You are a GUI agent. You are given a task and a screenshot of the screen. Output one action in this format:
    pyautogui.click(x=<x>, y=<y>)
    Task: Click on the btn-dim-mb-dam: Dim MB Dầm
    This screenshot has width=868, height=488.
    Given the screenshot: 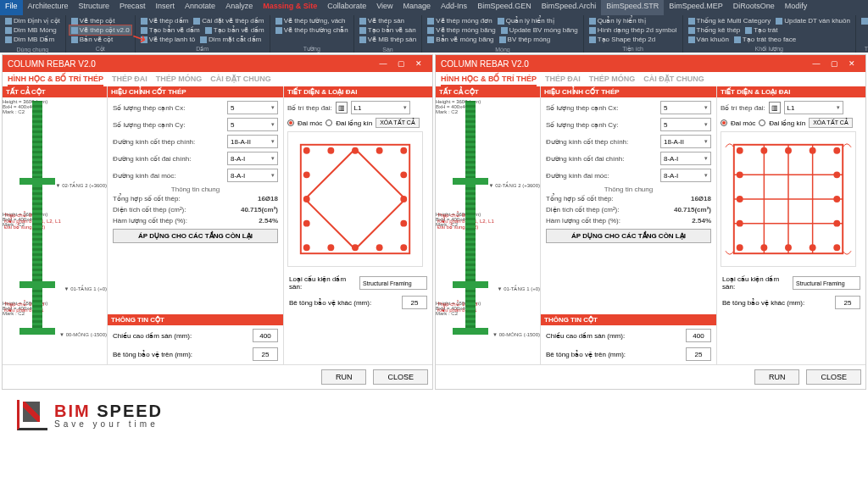 What is the action you would take?
    pyautogui.click(x=32, y=39)
    